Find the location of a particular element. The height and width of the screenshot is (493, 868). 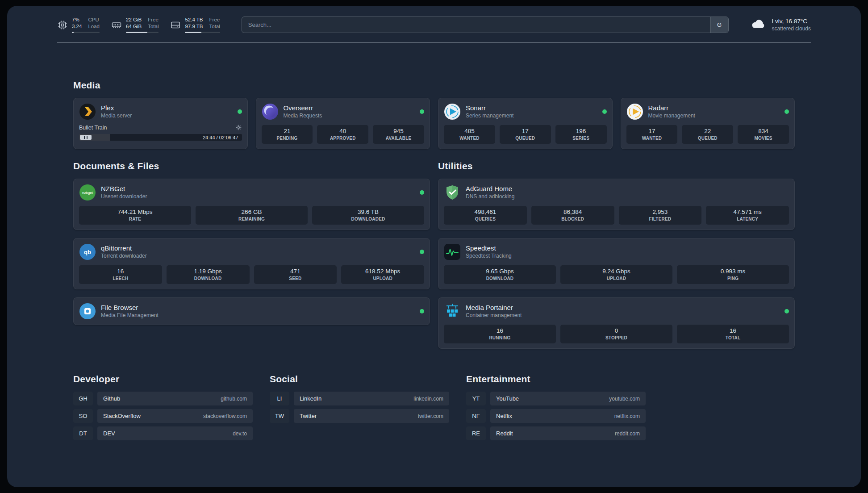

stat-value: 40 is located at coordinates (343, 131).